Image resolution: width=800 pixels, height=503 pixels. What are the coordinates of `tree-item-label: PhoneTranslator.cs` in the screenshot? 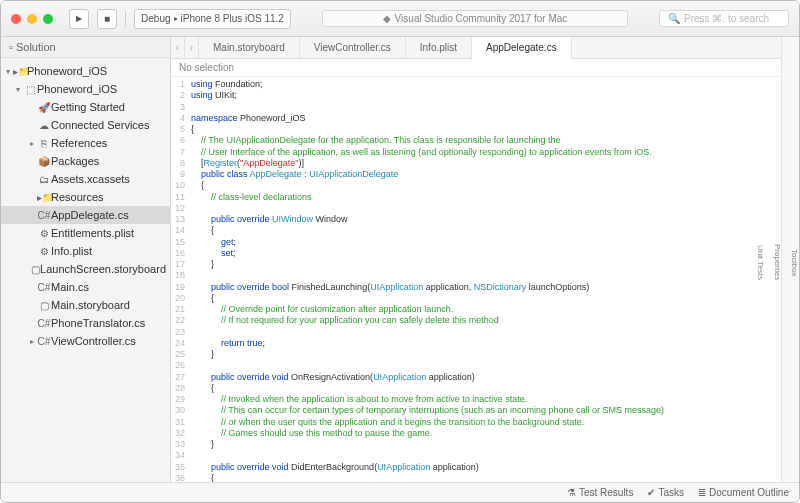 It's located at (98, 323).